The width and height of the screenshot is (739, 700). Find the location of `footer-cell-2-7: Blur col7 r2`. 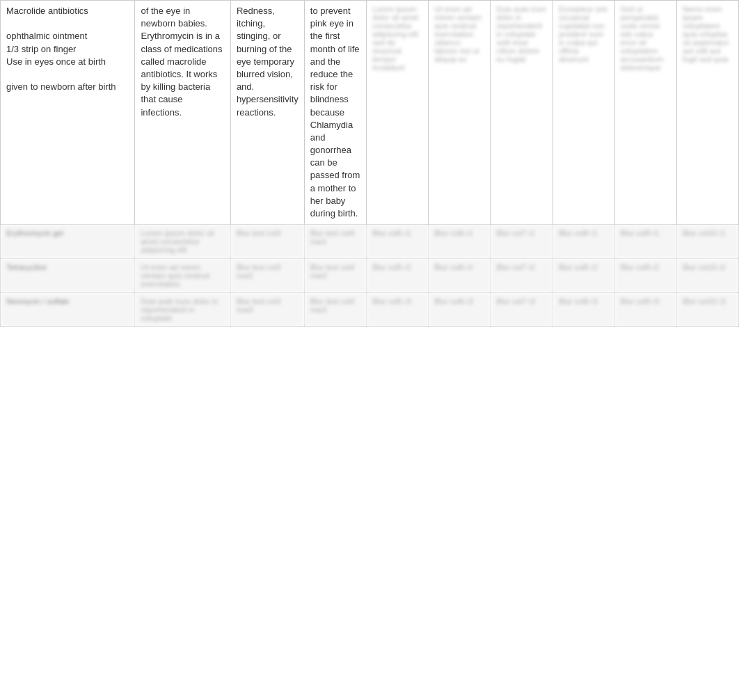

footer-cell-2-7: Blur col7 r2 is located at coordinates (522, 276).